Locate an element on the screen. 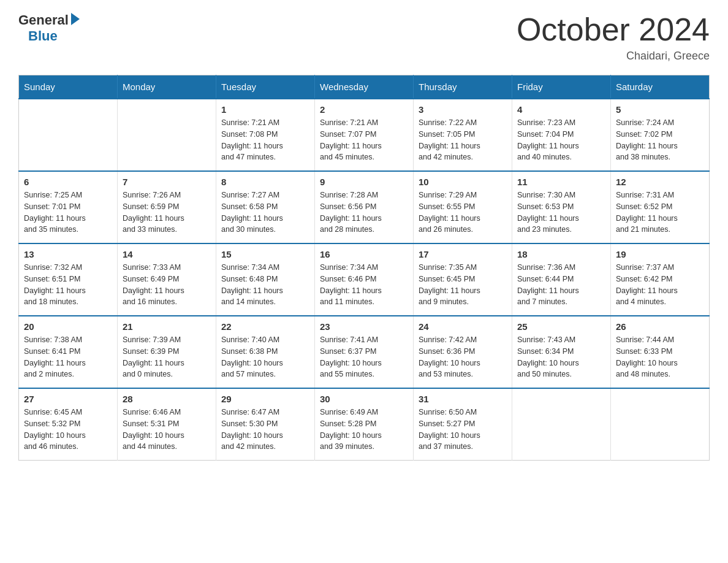  calendar-day-cell: 16Sunrise: 7:34 AM Sunset: 6:46 PM Dayli… is located at coordinates (364, 280).